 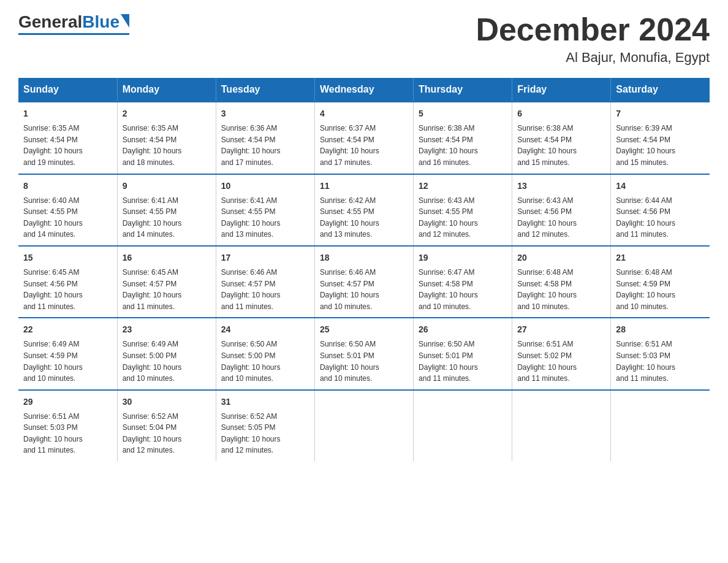 I want to click on logo-underline, so click(x=74, y=34).